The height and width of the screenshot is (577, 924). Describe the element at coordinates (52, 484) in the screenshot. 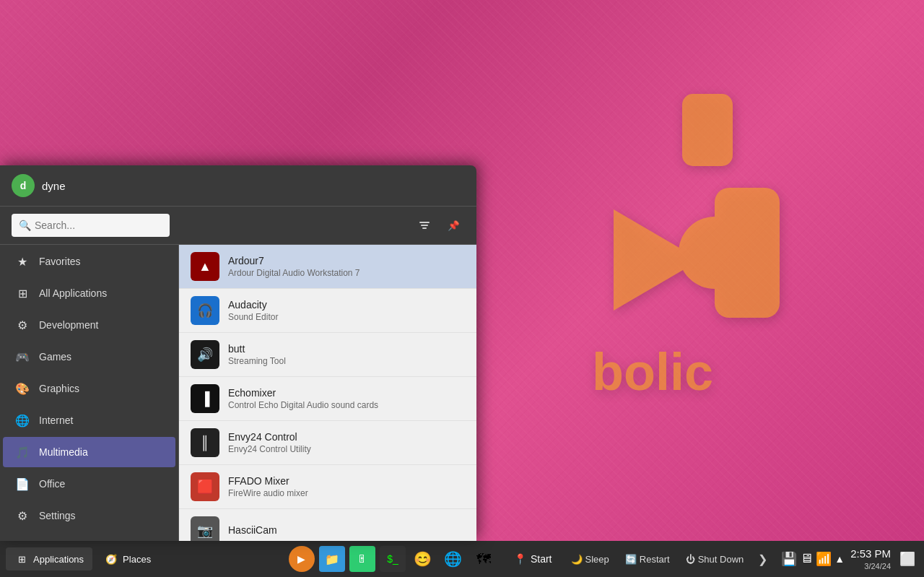

I see `sidebar-label-office: Office` at that location.